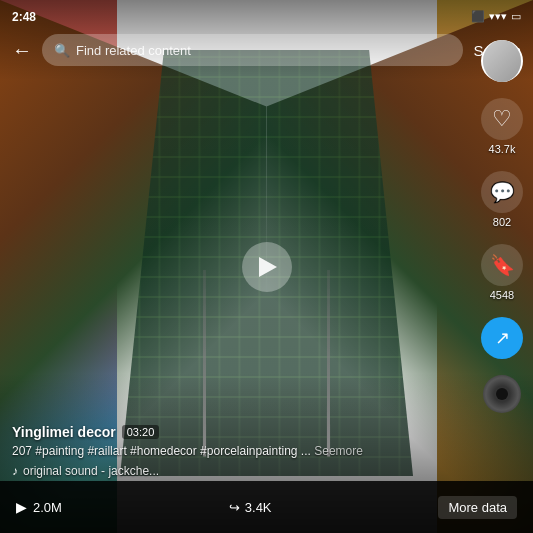 This screenshot has width=533, height=533. I want to click on like-button: ♡, so click(502, 119).